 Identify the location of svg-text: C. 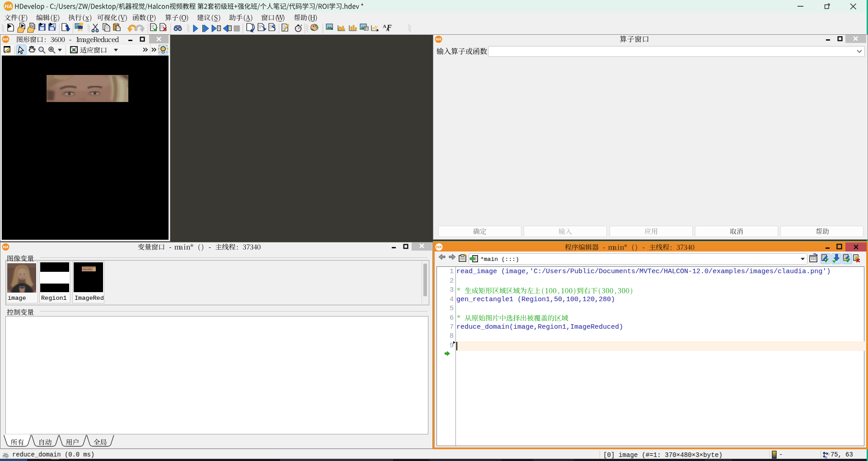
(829, 454).